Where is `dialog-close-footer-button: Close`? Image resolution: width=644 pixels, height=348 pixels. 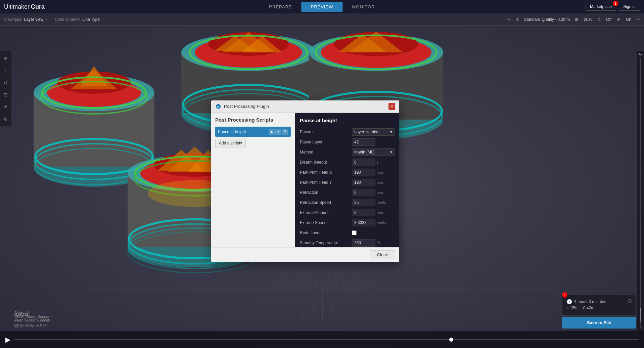 dialog-close-footer-button: Close is located at coordinates (383, 255).